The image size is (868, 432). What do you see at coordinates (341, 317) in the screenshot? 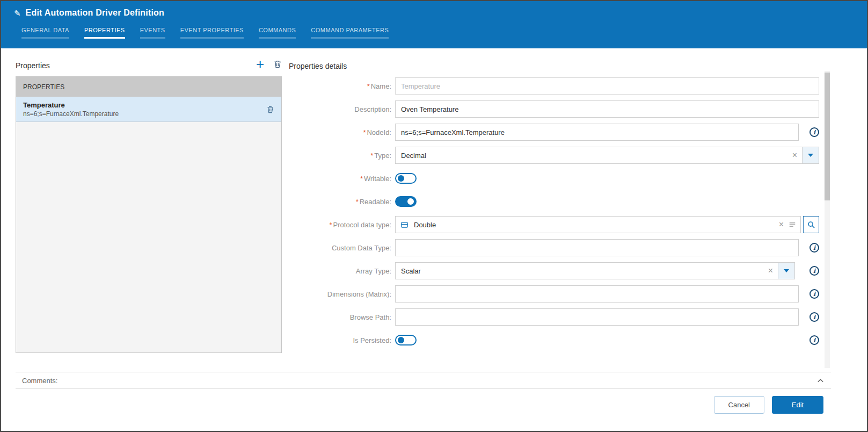
I see `browse-path-label: Browse Path:` at bounding box center [341, 317].